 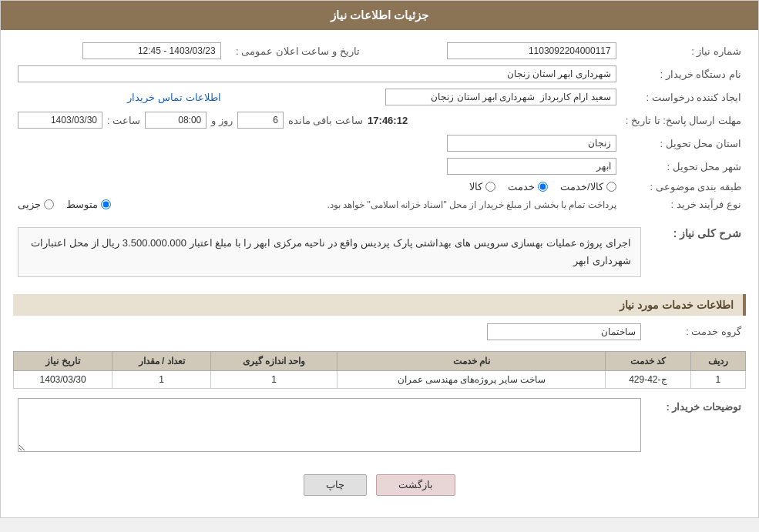 I want to click on category-label: طبقه بندی موضوعی :, so click(x=683, y=186).